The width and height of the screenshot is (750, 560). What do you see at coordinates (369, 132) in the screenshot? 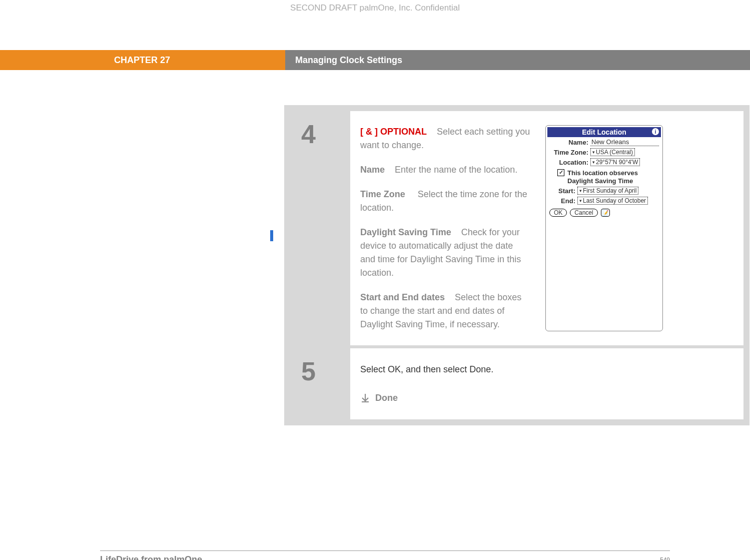
I see `optional-bracket: [ & ]` at bounding box center [369, 132].